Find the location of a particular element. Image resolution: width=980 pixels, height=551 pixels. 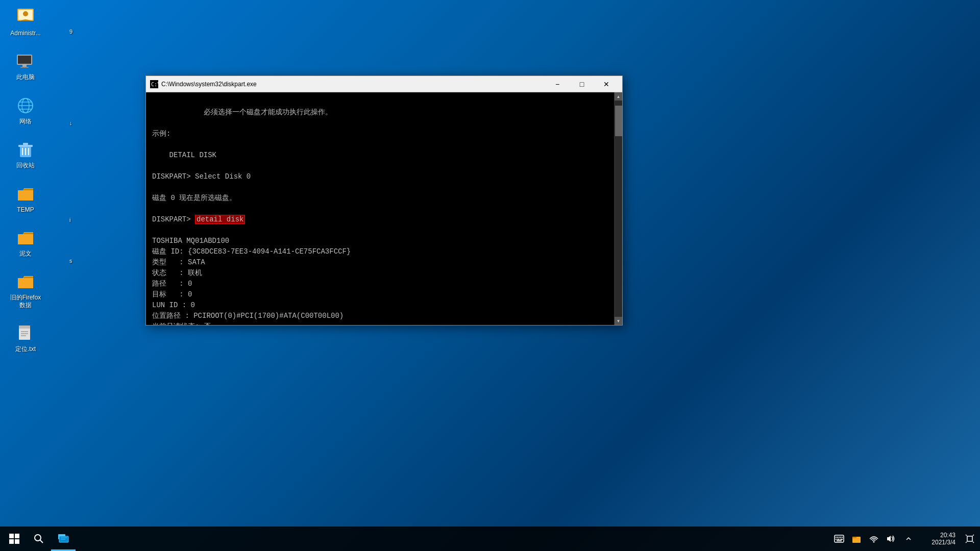

system-tray is located at coordinates (876, 539).